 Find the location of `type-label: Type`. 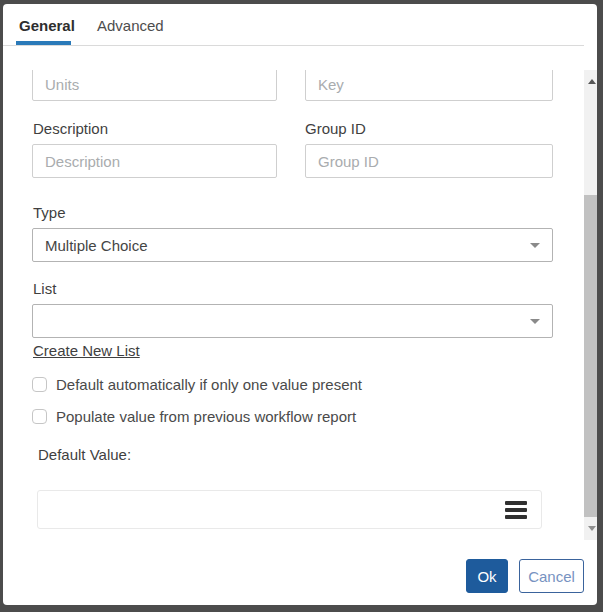

type-label: Type is located at coordinates (50, 212).